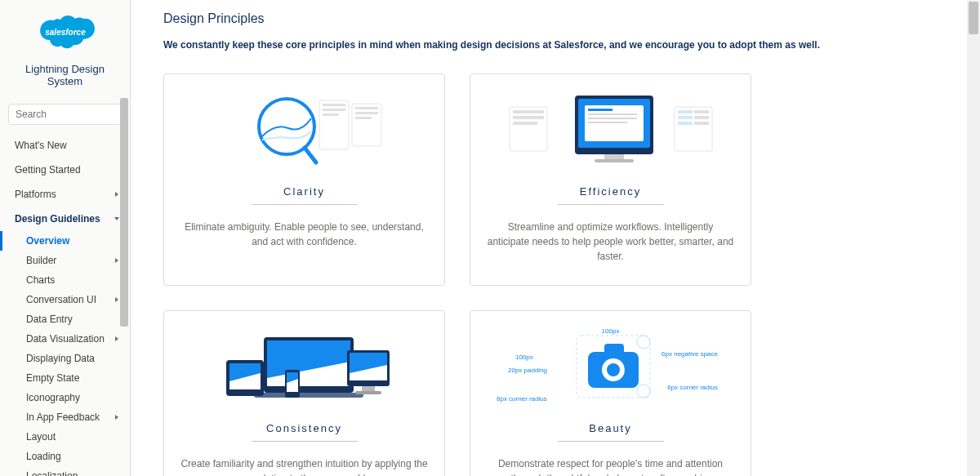 The image size is (980, 476). I want to click on nav-item-platforms: Platforms, so click(65, 194).